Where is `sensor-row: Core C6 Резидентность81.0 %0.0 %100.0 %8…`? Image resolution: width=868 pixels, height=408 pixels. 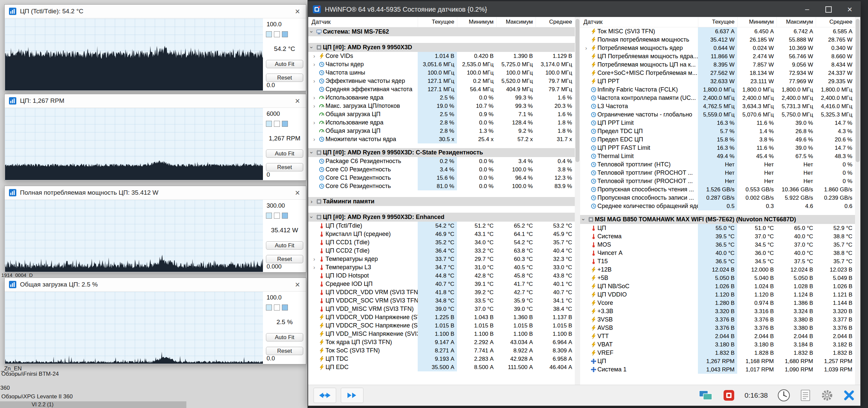 sensor-row: Core C6 Резидентность81.0 %0.0 %100.0 %8… is located at coordinates (441, 186).